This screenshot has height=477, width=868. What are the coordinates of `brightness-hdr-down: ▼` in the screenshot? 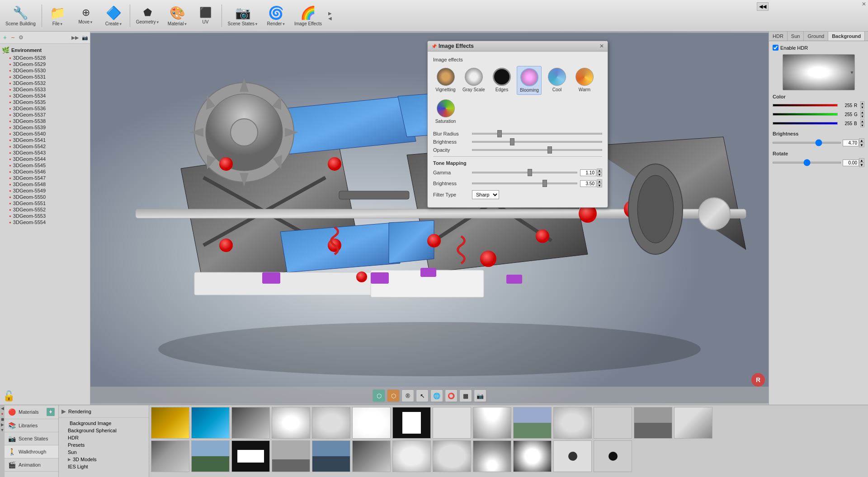 It's located at (862, 145).